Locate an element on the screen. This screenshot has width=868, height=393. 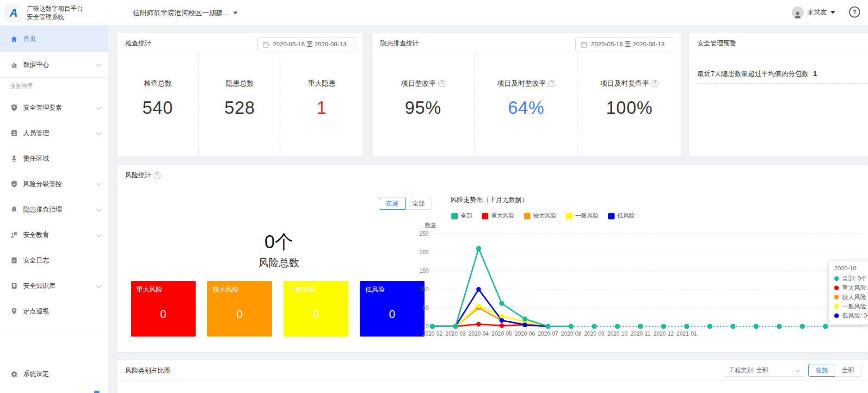
svg-text: 2020-09 is located at coordinates (594, 334).